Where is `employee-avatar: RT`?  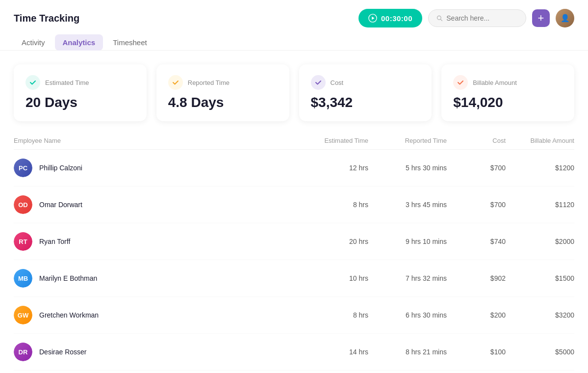 employee-avatar: RT is located at coordinates (23, 241).